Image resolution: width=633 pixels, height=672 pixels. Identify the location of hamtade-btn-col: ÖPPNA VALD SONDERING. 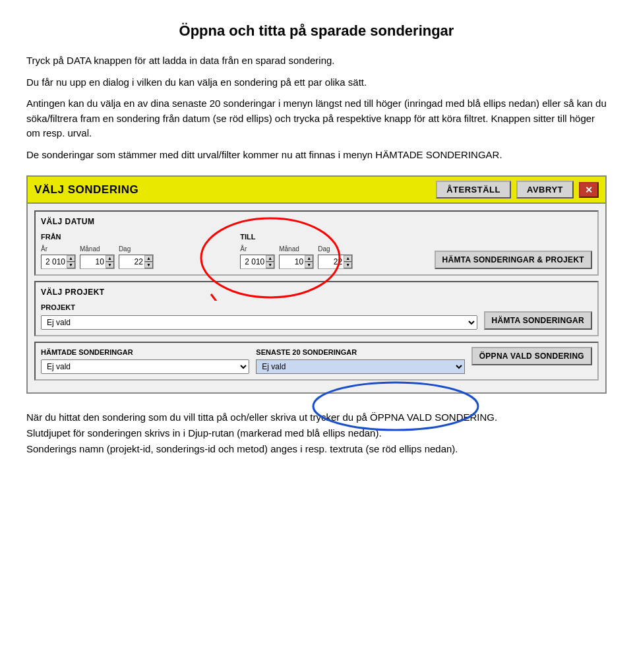
(531, 356).